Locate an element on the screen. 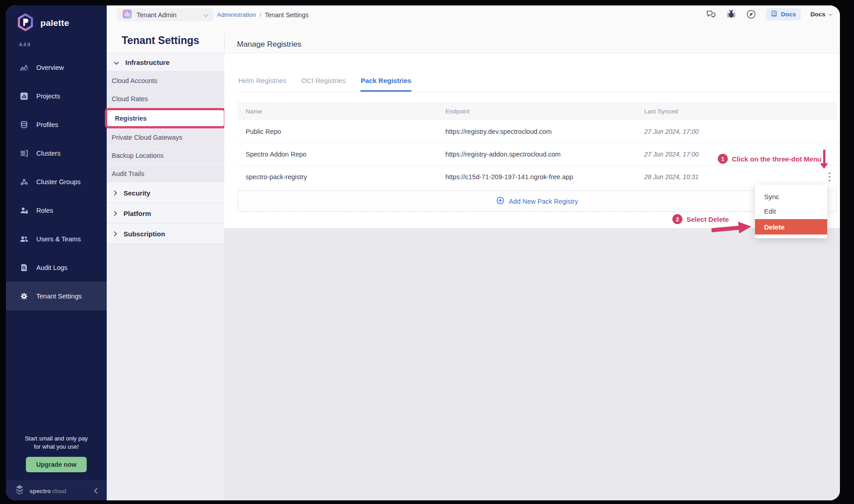 This screenshot has height=504, width=854. three-dot-menu-icon is located at coordinates (829, 177).